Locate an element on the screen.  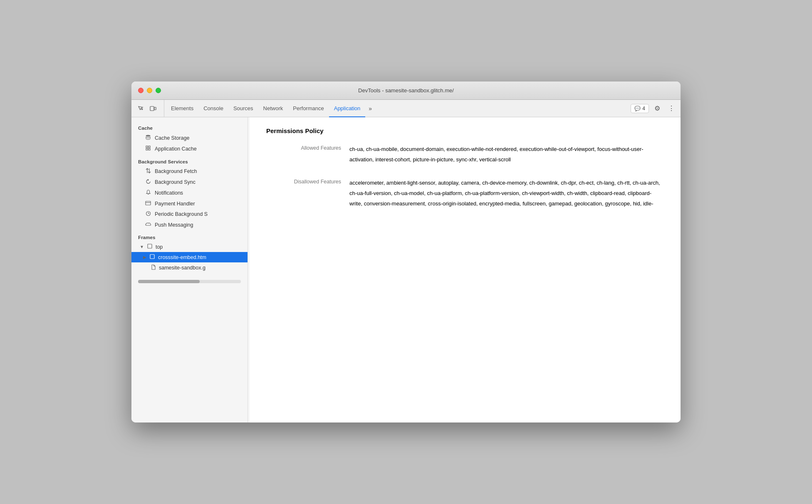
inspect-icon is located at coordinates (141, 109).